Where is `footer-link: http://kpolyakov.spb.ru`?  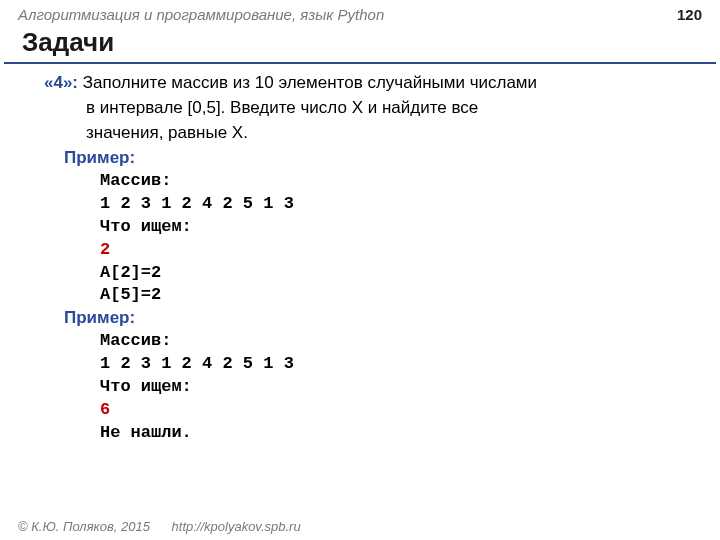
footer-link: http://kpolyakov.spb.ru is located at coordinates (236, 526).